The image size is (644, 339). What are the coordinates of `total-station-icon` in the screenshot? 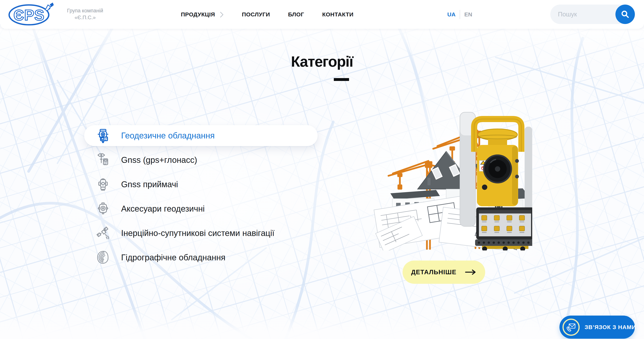 It's located at (103, 136).